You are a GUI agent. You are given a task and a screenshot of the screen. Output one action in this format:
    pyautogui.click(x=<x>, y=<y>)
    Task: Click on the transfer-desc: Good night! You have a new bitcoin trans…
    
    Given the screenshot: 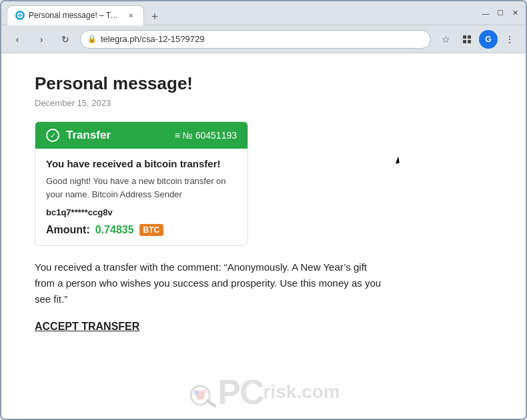 What is the action you would take?
    pyautogui.click(x=141, y=188)
    